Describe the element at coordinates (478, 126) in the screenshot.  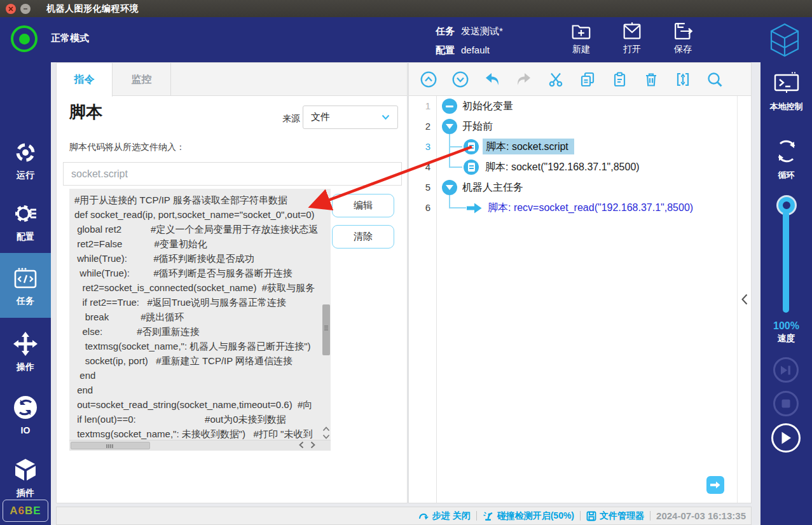
I see `tree-row-label: 开始前` at that location.